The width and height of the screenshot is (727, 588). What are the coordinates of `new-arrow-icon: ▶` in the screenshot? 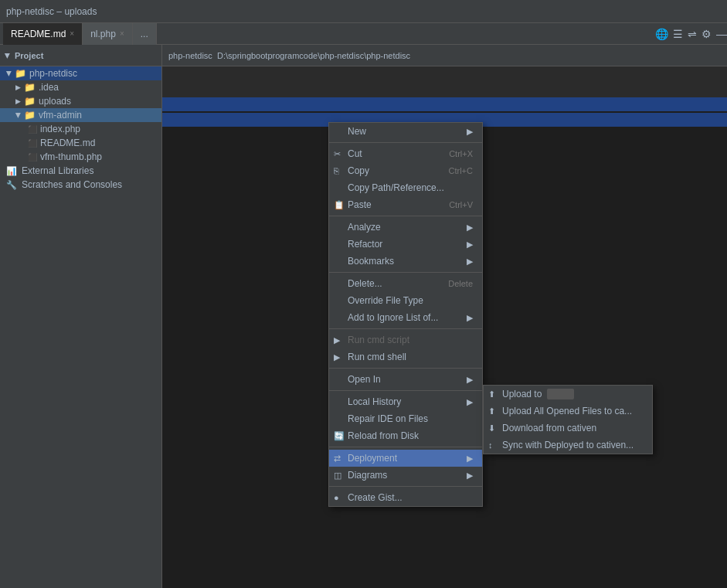 It's located at (470, 131).